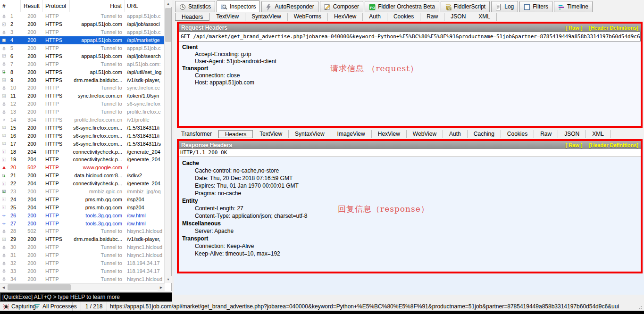 This screenshot has width=644, height=314. What do you see at coordinates (411, 193) in the screenshot?
I see `header-entry: Pragma: no-cache` at bounding box center [411, 193].